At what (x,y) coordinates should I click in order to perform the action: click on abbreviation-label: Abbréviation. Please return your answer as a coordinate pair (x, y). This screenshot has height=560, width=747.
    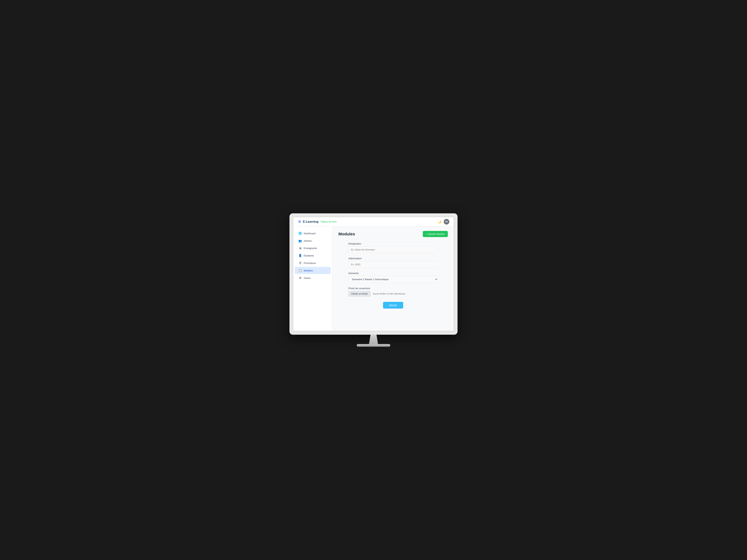
    Looking at the image, I should click on (393, 259).